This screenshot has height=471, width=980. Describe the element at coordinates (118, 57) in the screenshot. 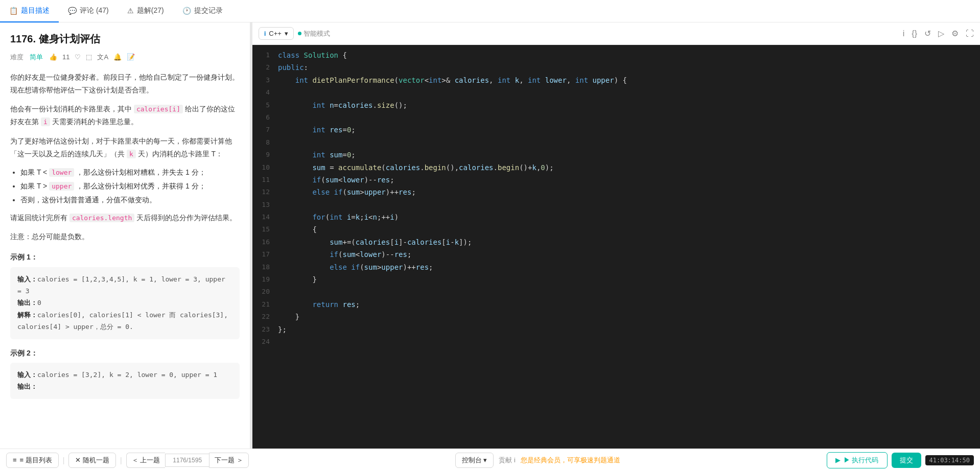

I see `bell-icon: 🔔` at that location.